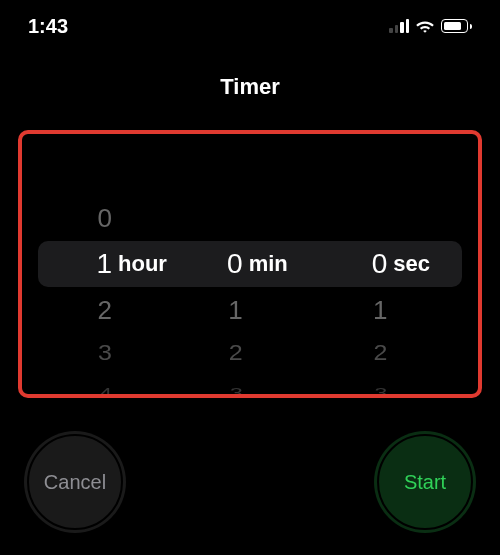 The height and width of the screenshot is (555, 500). What do you see at coordinates (399, 26) in the screenshot?
I see `cellular-signal-icon` at bounding box center [399, 26].